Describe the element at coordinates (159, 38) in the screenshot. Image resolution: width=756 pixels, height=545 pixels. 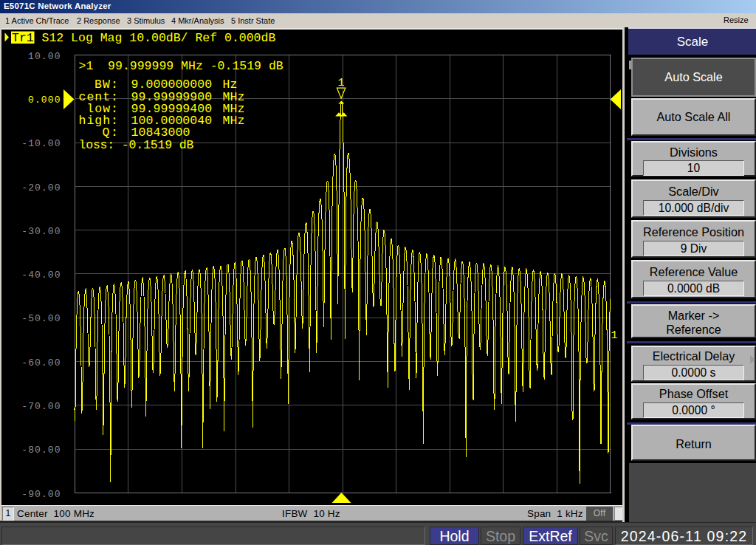
I see `svg-text:S12 Log Mag 10.00dB/ Ref 0.000: S12 Log Mag 10.00dB/ Ref 0.000dB` at that location.